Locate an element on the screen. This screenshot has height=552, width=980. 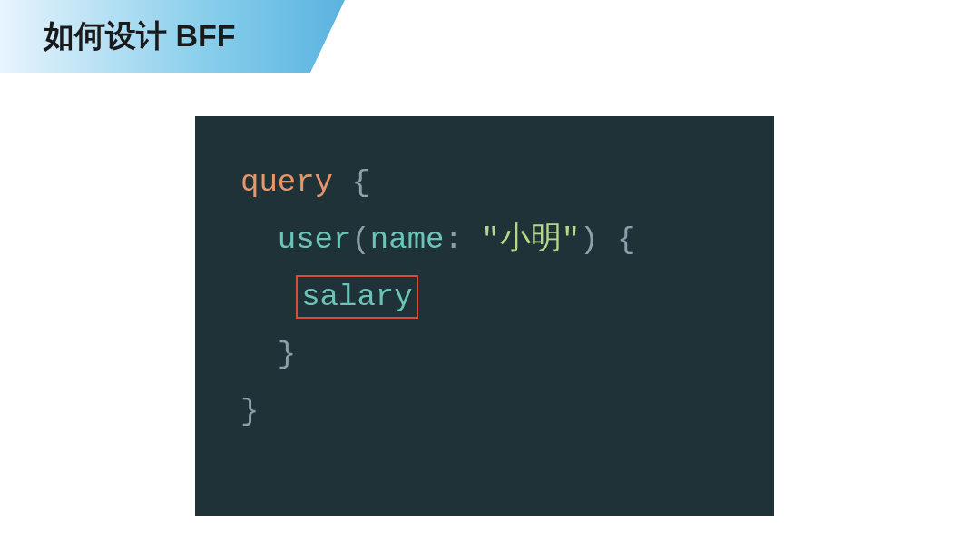
slide-header: 如何设计 BFF is located at coordinates (490, 36).